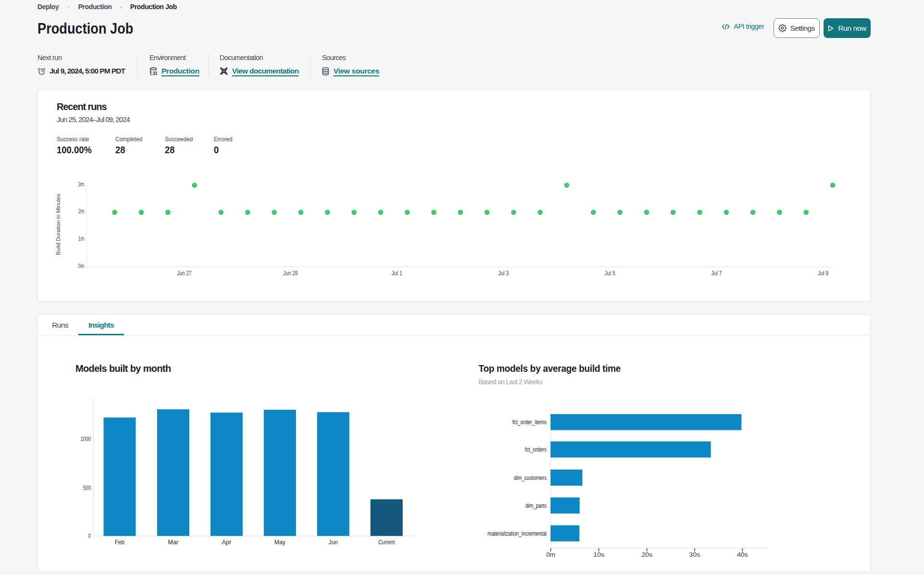 Image resolution: width=924 pixels, height=575 pixels. I want to click on svg-text: Feb, so click(120, 542).